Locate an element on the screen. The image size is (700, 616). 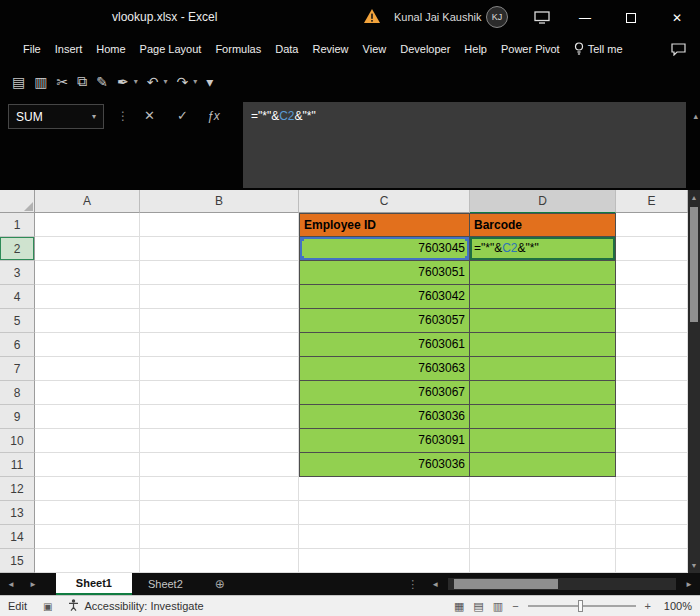
tell-me-button: Tell me is located at coordinates (598, 50).